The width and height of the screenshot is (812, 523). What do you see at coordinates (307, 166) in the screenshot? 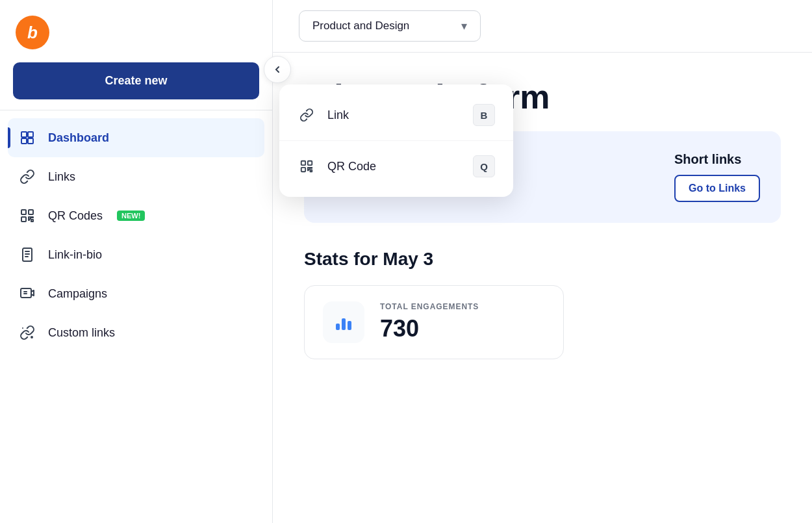
I see `qr-menu-icon` at bounding box center [307, 166].